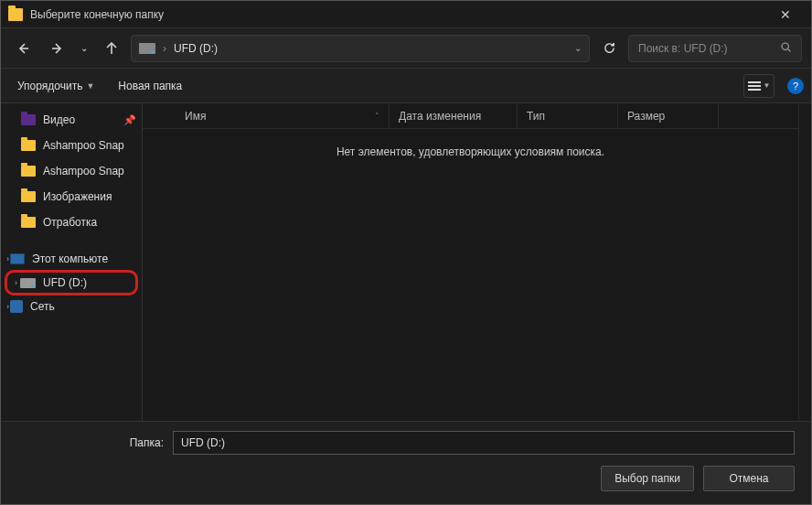 This screenshot has width=812, height=505. Describe the element at coordinates (196, 116) in the screenshot. I see `column-label: Имя` at that location.